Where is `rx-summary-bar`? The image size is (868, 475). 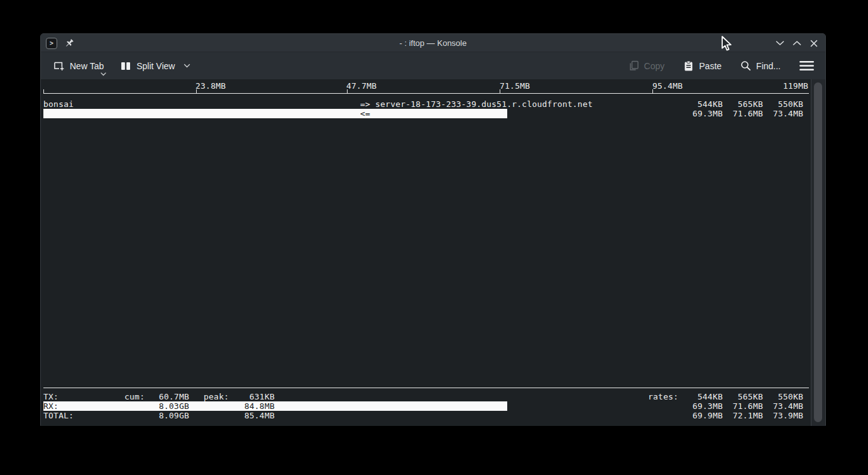
rx-summary-bar is located at coordinates (275, 406).